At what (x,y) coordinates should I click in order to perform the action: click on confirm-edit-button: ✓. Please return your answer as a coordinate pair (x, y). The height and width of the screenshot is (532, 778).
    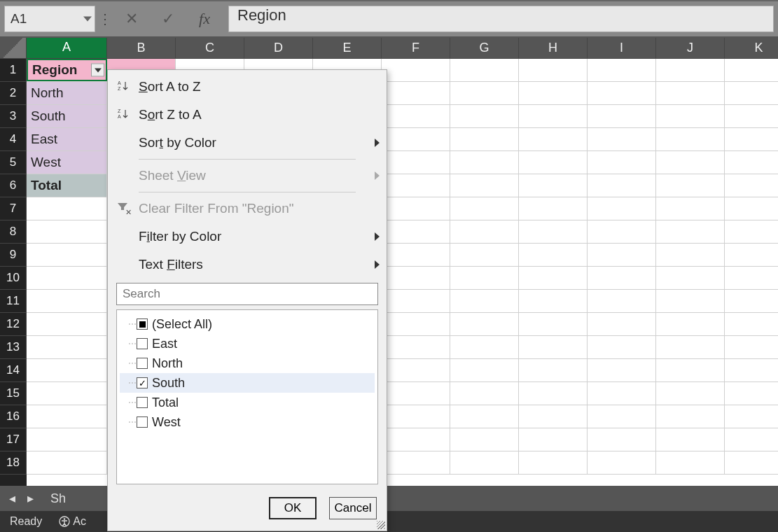
    Looking at the image, I should click on (168, 19).